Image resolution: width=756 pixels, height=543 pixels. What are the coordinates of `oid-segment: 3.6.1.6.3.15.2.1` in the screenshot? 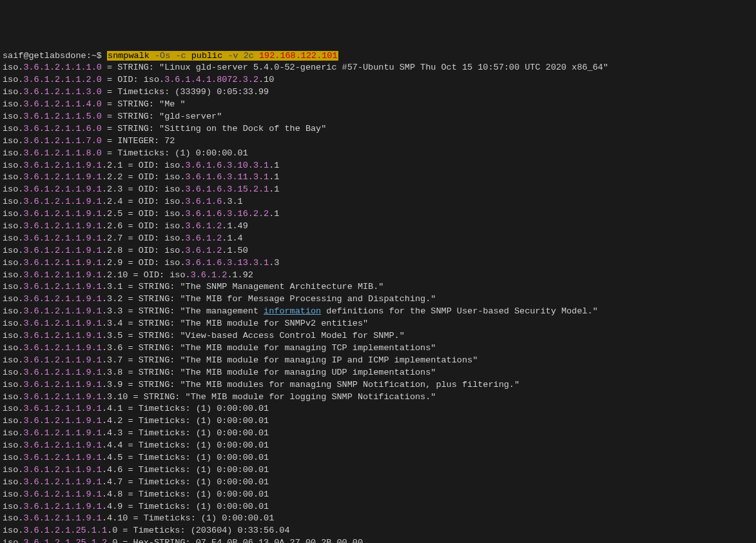 It's located at (228, 190).